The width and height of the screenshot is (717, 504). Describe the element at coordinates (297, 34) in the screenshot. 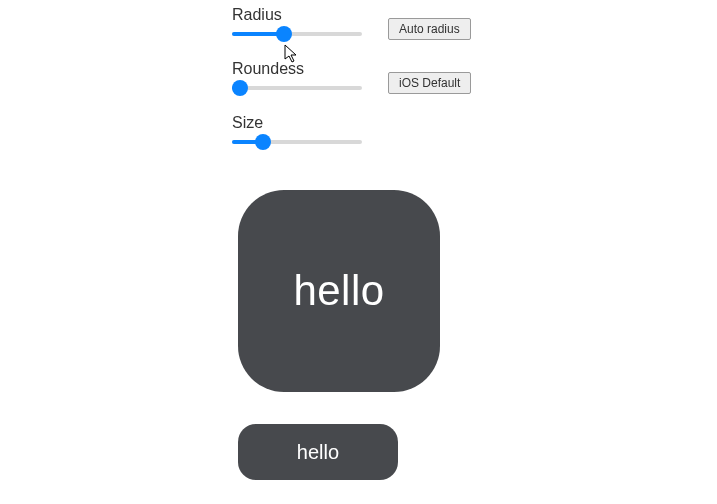

I see `radius-slider` at that location.